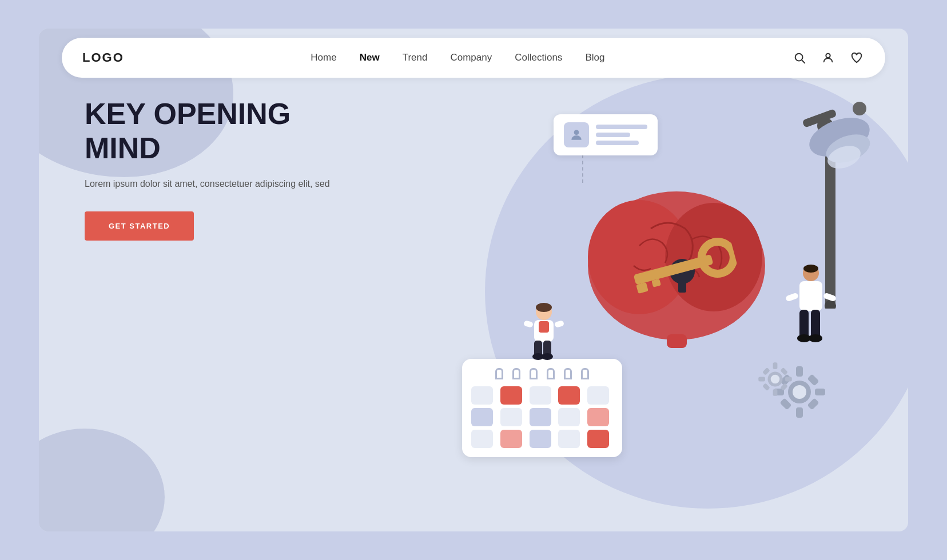  I want to click on nav-item-company: Company, so click(471, 58).